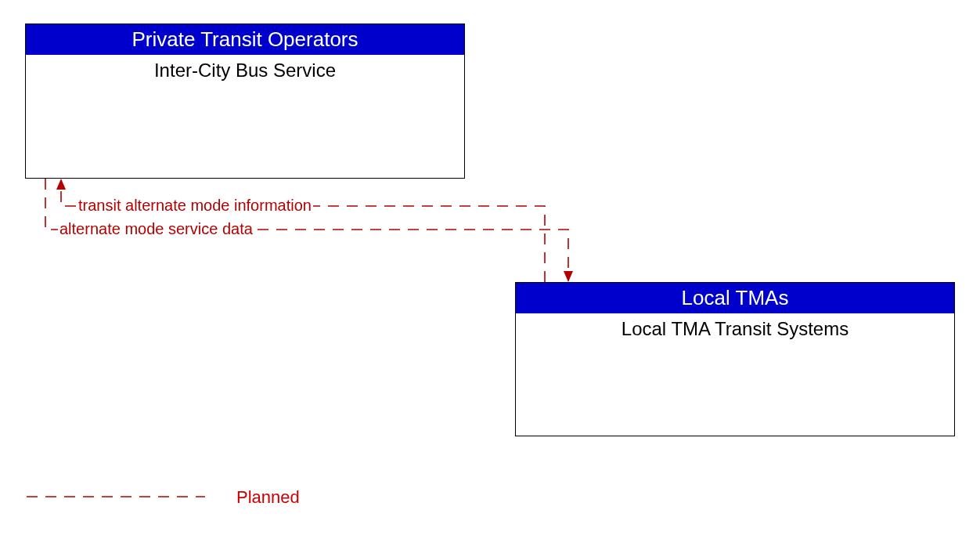  What do you see at coordinates (245, 101) in the screenshot?
I see `entity-private-transit-operators: Private Transit Operators Inter-City Bus…` at bounding box center [245, 101].